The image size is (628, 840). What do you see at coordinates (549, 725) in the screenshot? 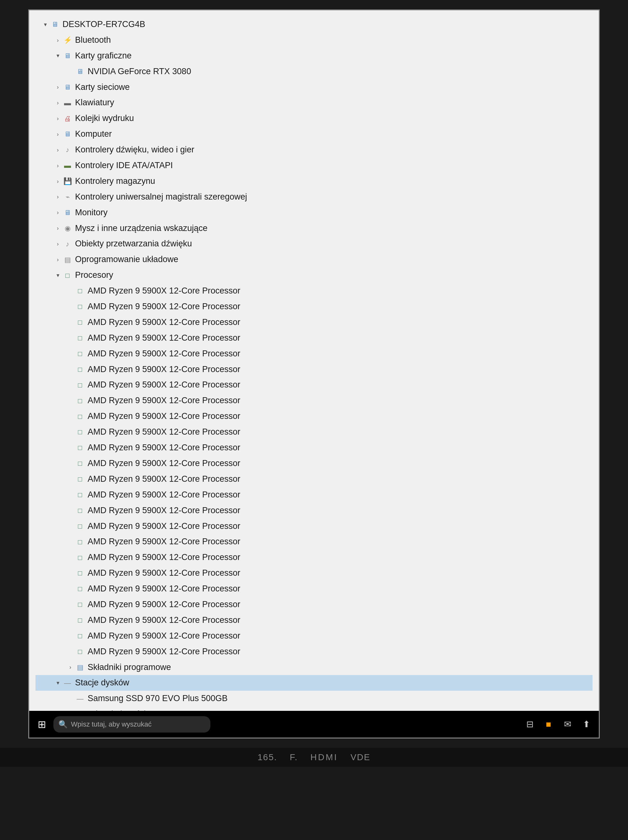
I see `taskbar-icon-store: ■` at bounding box center [549, 725].